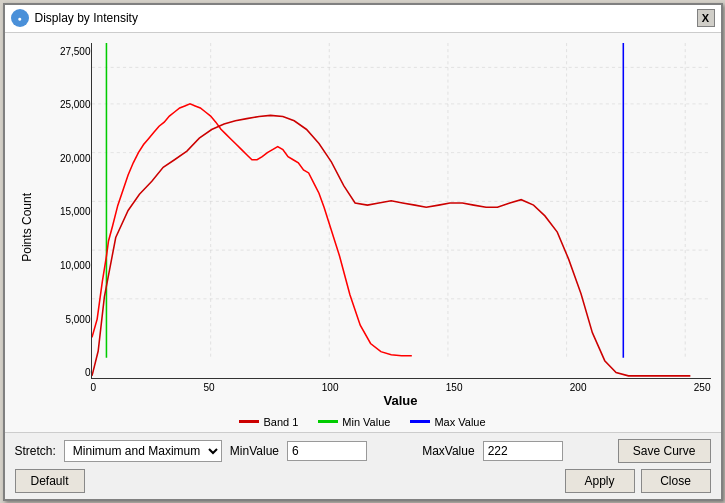 The width and height of the screenshot is (725, 503). Describe the element at coordinates (254, 451) in the screenshot. I see `min-label: MinValue` at that location.